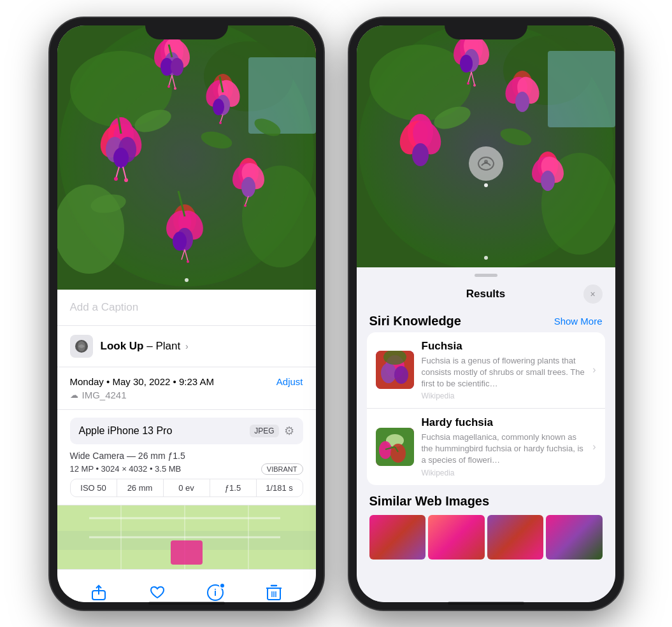 The height and width of the screenshot is (627, 672). Describe the element at coordinates (157, 591) in the screenshot. I see `favorite-button` at that location.